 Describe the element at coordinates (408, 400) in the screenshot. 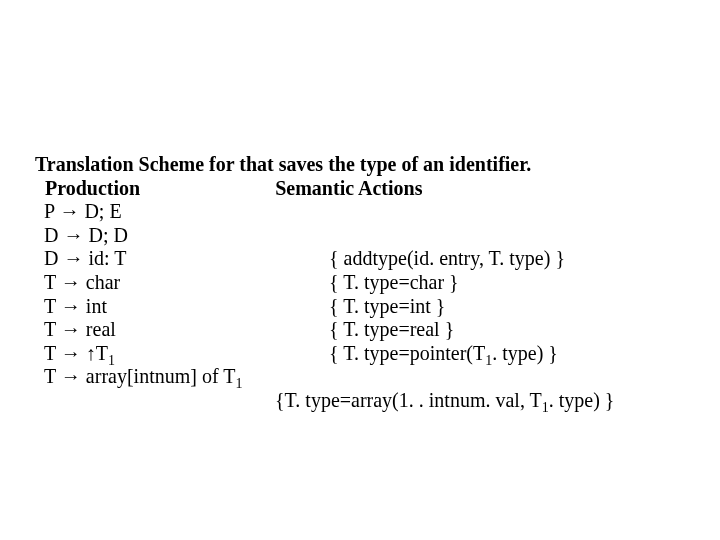

I see `action-pre: {T. type=array(1. . intnum. val, T` at that location.